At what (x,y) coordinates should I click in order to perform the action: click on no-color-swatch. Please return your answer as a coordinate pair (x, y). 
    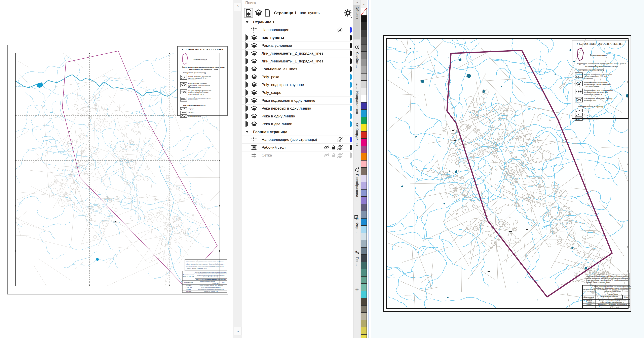
    Looking at the image, I should click on (364, 12).